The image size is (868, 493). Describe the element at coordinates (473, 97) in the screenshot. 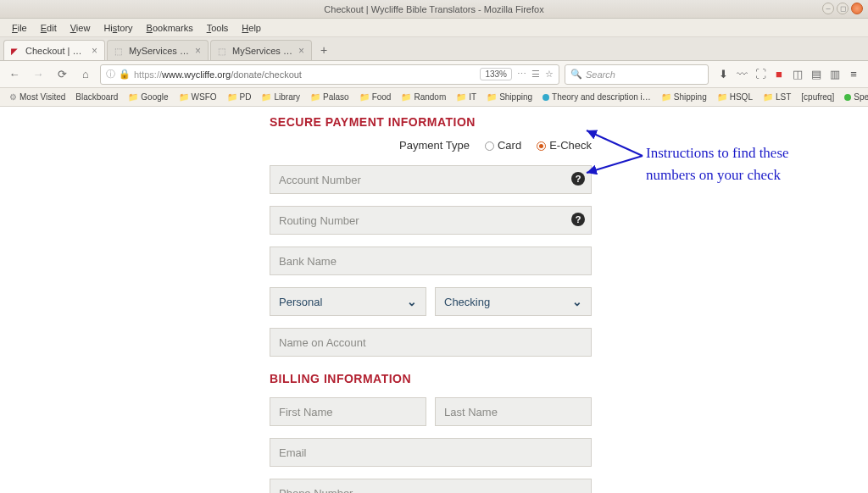

I see `bookmark-label: IT` at that location.